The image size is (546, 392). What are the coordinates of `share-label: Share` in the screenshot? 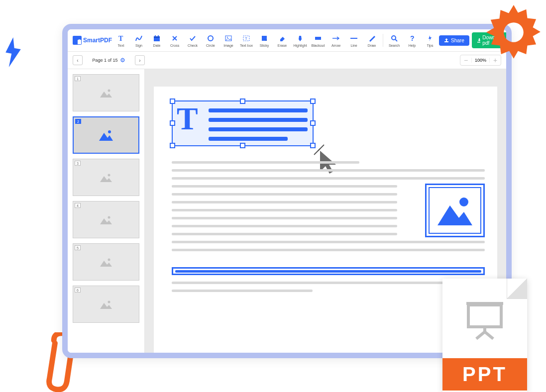 It's located at (458, 41).